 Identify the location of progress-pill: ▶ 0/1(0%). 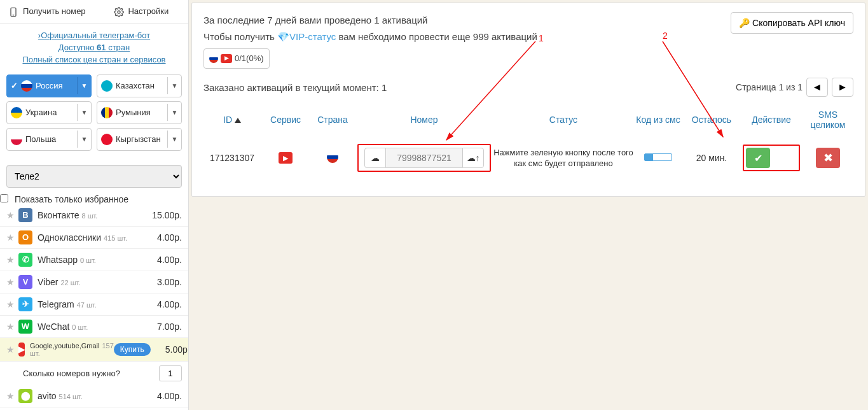
(237, 59).